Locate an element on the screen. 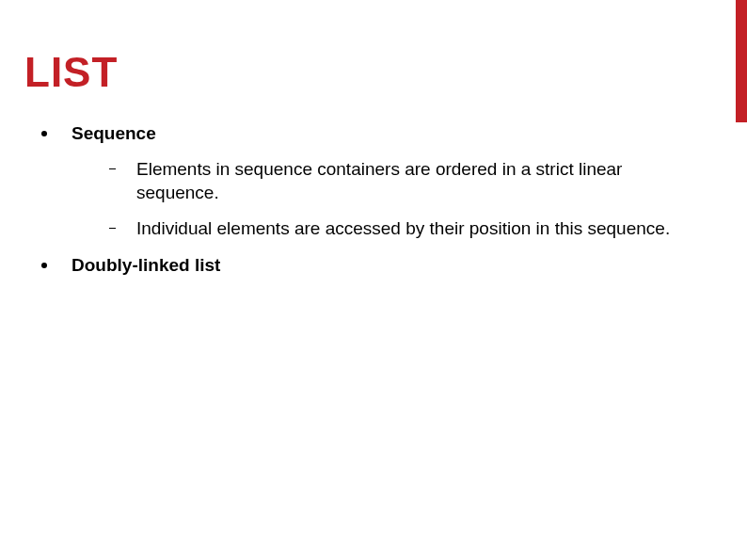 The image size is (747, 560). bullet-level1-label: Sequence is located at coordinates (114, 134).